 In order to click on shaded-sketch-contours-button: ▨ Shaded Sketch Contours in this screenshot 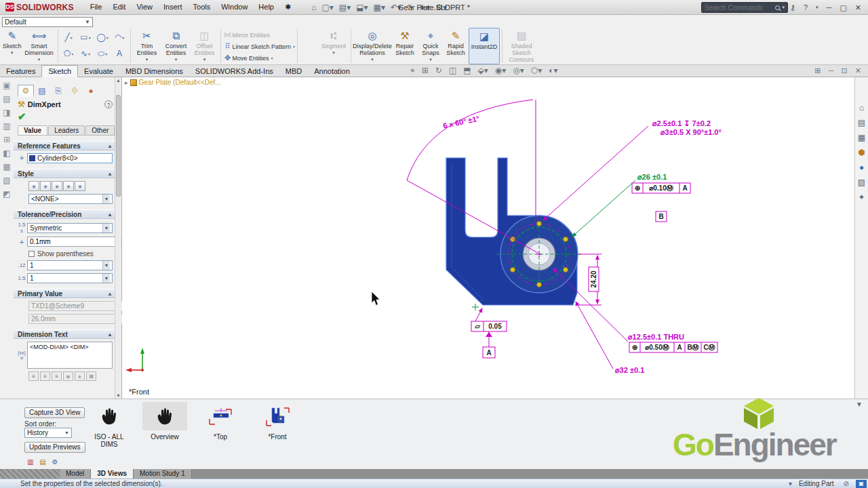, I will do `click(521, 46)`.